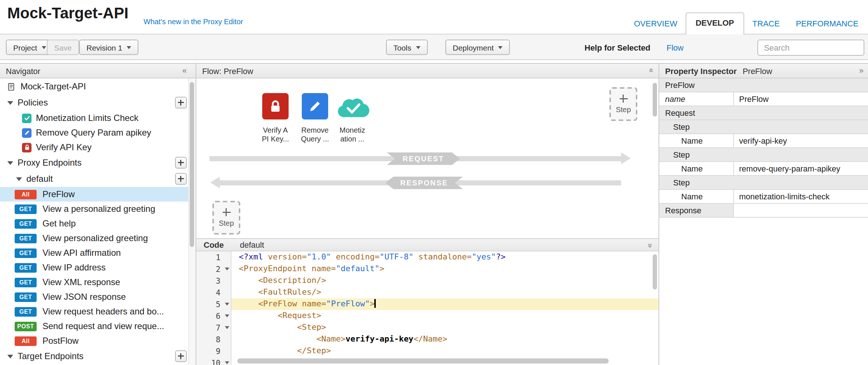  Describe the element at coordinates (675, 48) in the screenshot. I see `help-flow-link: Flow` at that location.